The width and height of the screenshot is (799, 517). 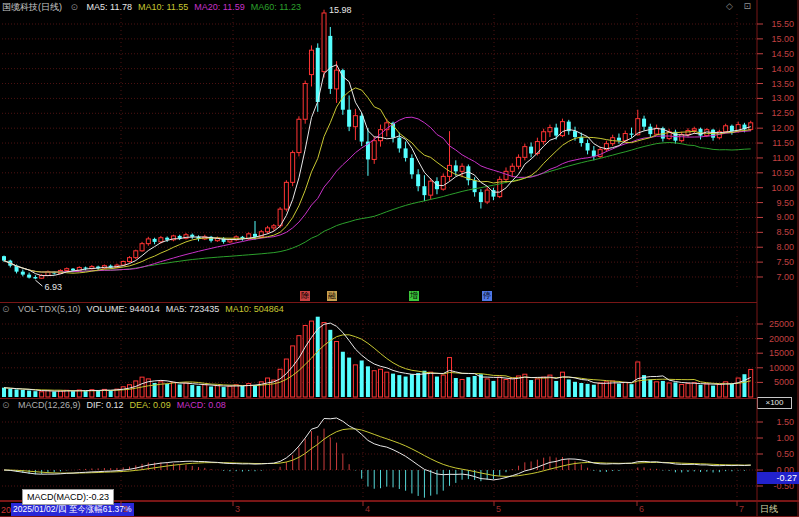 I want to click on price-axis-label: 8.50, so click(x=775, y=232).